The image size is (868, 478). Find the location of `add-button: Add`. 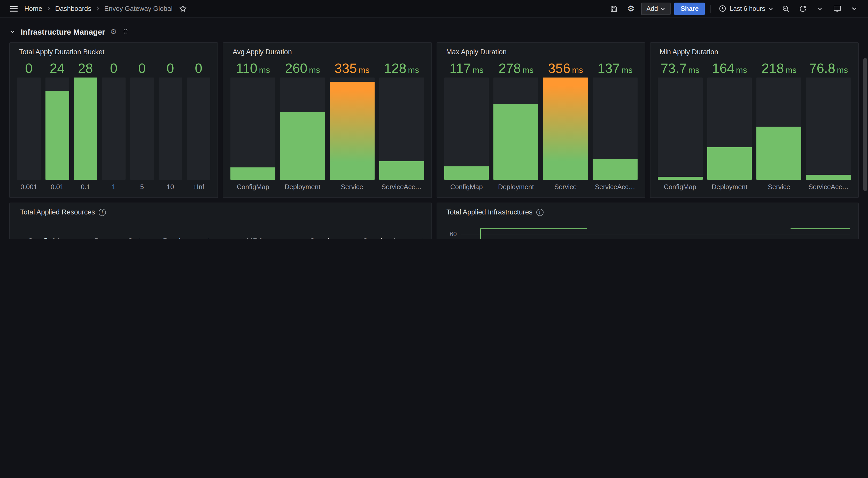

add-button: Add is located at coordinates (656, 9).